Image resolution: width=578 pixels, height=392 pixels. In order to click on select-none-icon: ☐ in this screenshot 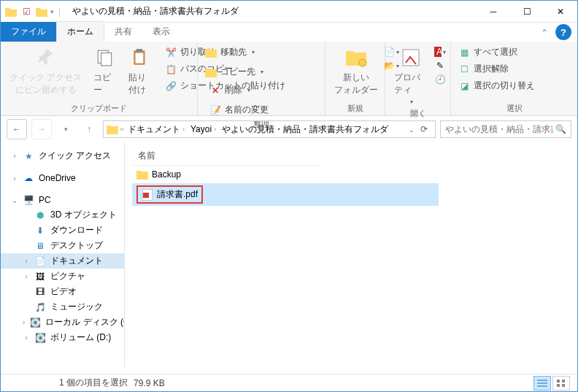, I will do `click(464, 69)`.